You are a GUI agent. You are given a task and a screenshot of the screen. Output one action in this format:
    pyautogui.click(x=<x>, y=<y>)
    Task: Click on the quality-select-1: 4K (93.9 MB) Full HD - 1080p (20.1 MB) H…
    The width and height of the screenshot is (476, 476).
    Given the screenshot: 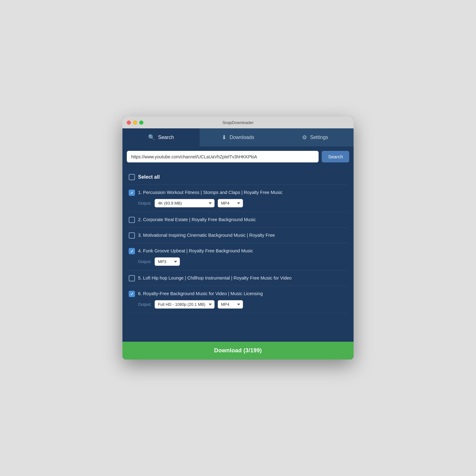 What is the action you would take?
    pyautogui.click(x=185, y=203)
    